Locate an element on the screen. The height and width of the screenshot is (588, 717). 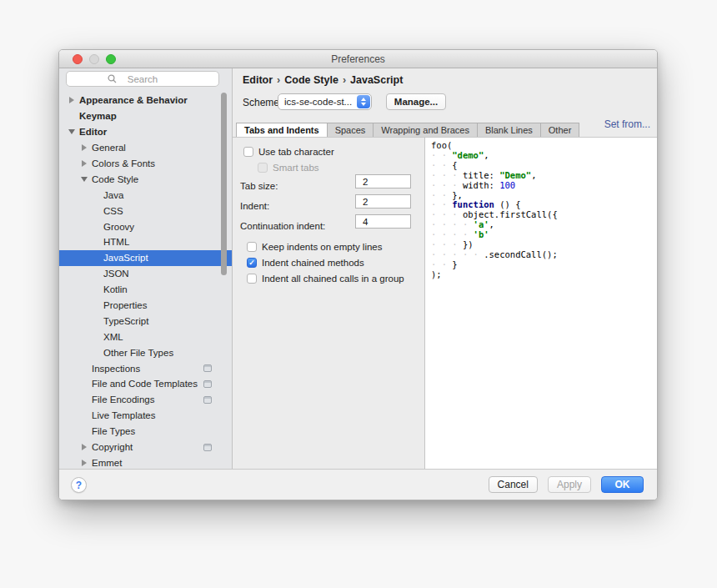
code-line: · · } is located at coordinates (544, 265).